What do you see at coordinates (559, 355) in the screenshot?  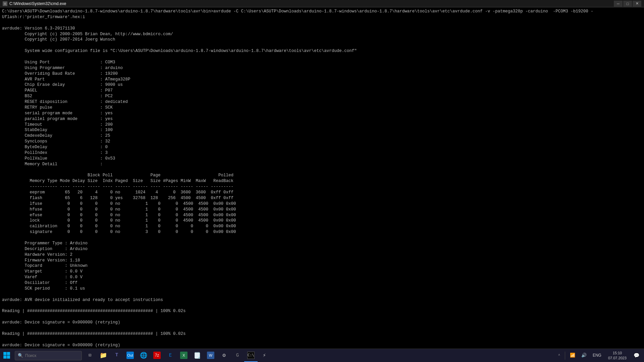 I see `system-tray: ^` at bounding box center [559, 355].